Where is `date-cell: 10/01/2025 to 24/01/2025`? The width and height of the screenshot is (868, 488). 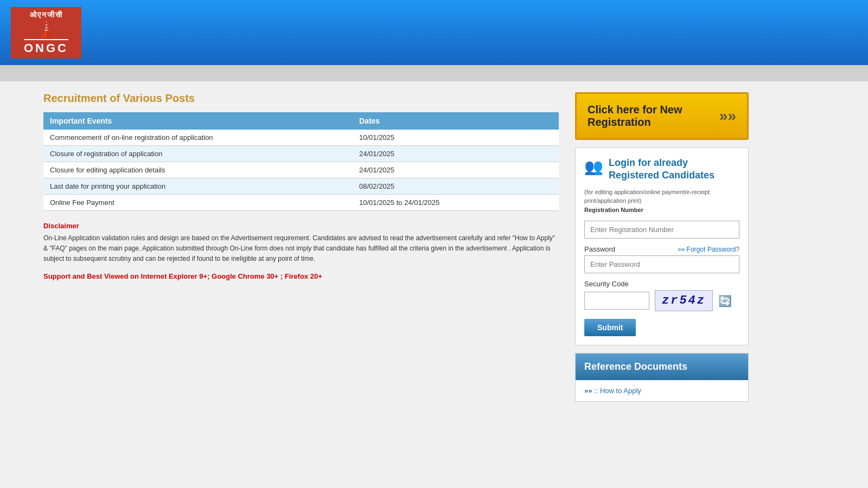 date-cell: 10/01/2025 to 24/01/2025 is located at coordinates (456, 203).